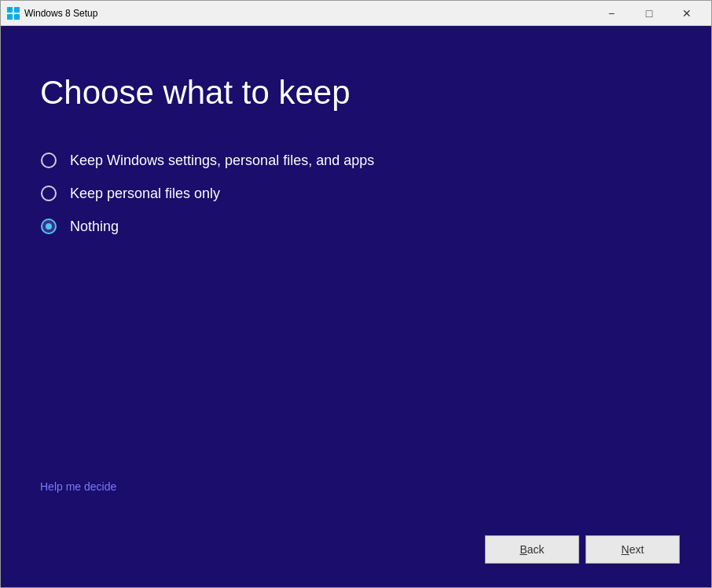 Image resolution: width=712 pixels, height=588 pixels. Describe the element at coordinates (49, 160) in the screenshot. I see `radio-outer-keep-all` at that location.